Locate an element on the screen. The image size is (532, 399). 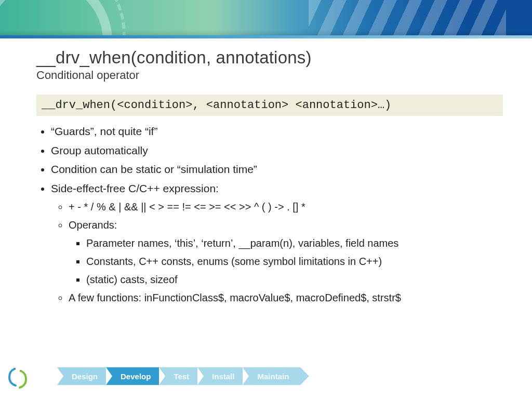
sub-sub-bullet-list: Parameter names, ‘this’, ‘return’, __par… is located at coordinates (286, 262).